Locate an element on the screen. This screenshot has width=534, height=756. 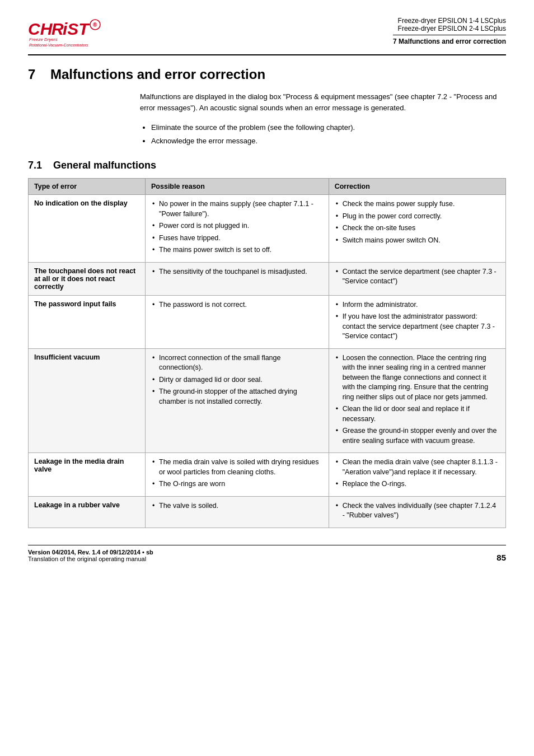
page-footer: Version 04/2014, Rev. 1.4 of 09/12/2014 … is located at coordinates (267, 553).